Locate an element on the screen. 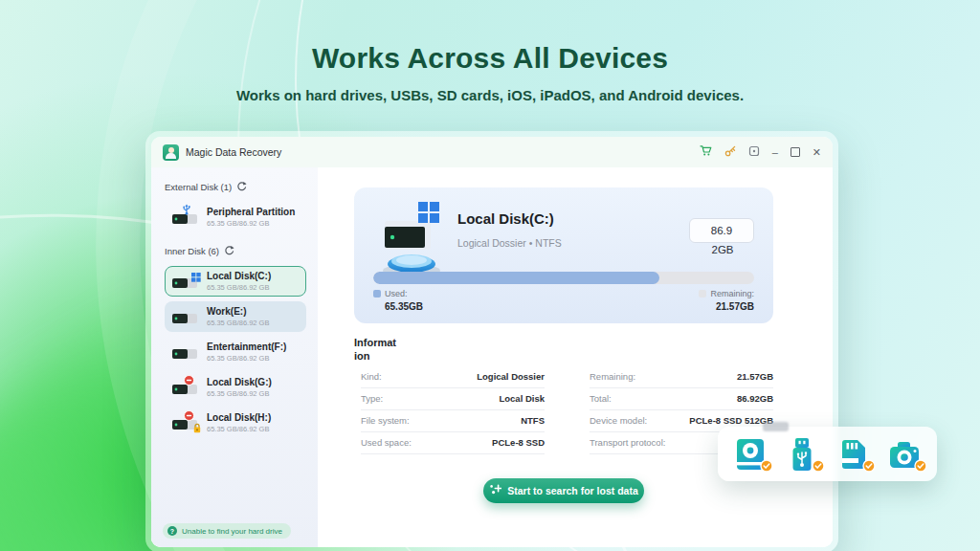 This screenshot has width=980, height=551. help-icon: ? is located at coordinates (172, 531).